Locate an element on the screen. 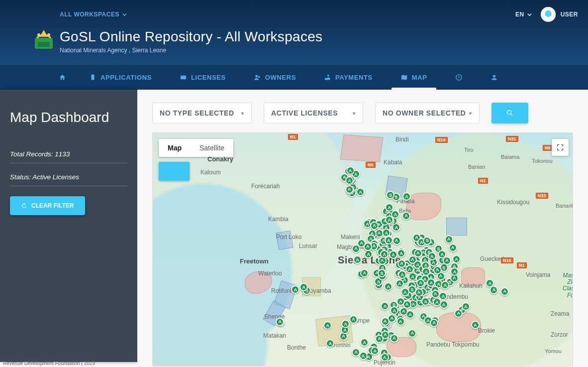 The image size is (588, 367). map-type-satellite: Satellite is located at coordinates (212, 148).